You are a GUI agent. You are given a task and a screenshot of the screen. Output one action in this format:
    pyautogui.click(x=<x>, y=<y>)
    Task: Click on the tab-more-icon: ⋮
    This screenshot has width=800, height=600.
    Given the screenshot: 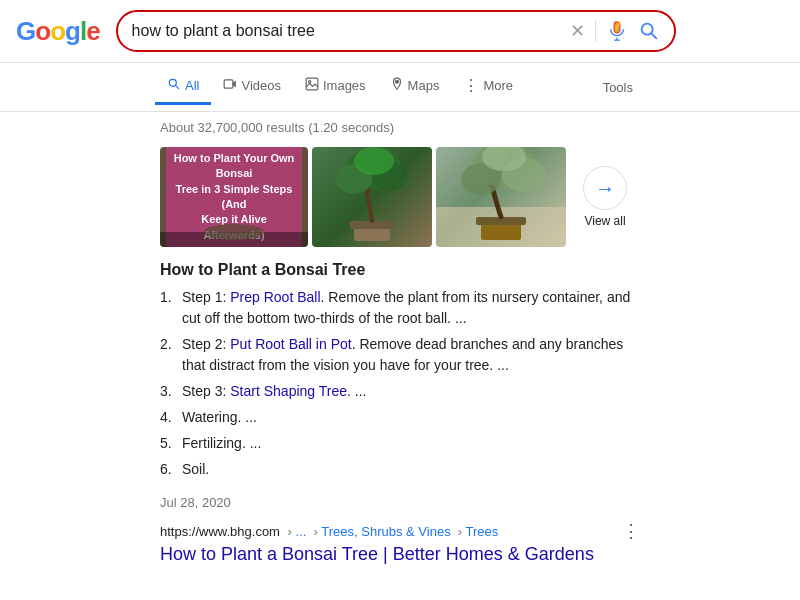 What is the action you would take?
    pyautogui.click(x=471, y=86)
    